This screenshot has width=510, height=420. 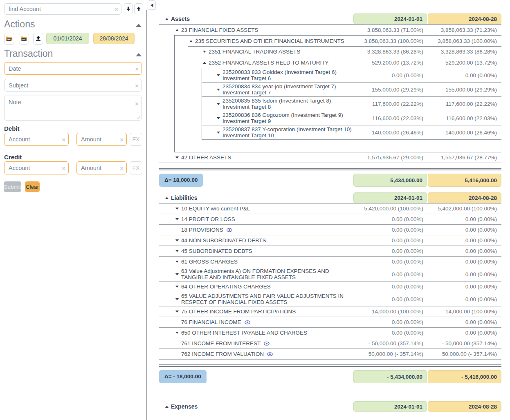 What do you see at coordinates (73, 69) in the screenshot?
I see `transaction-date-input` at bounding box center [73, 69].